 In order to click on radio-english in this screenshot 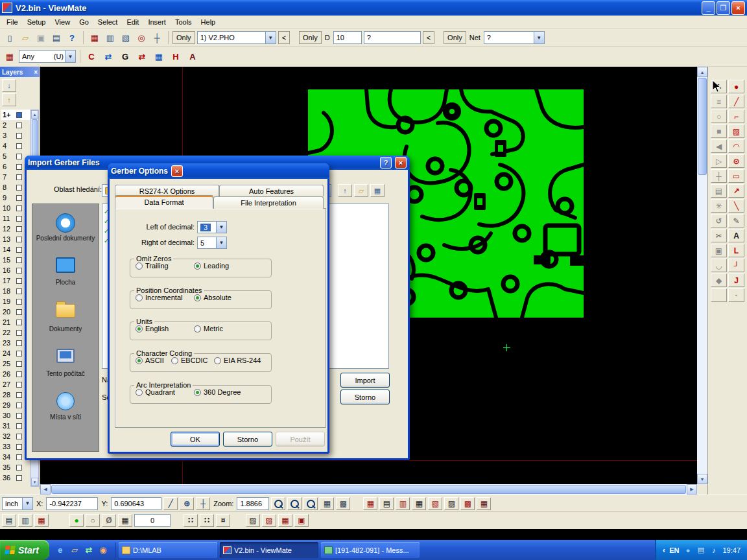, I will do `click(139, 329)`.